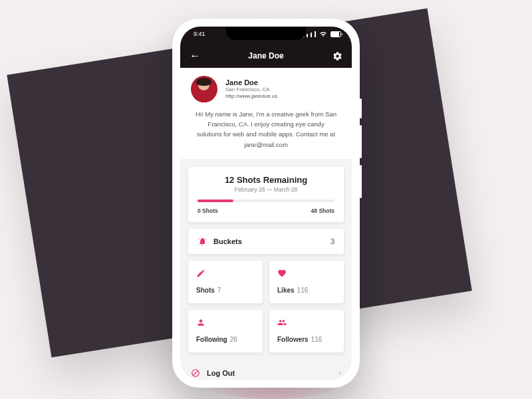 The width and height of the screenshot is (532, 399). I want to click on top-bar: 9:41 ← Jane Doe, so click(266, 47).